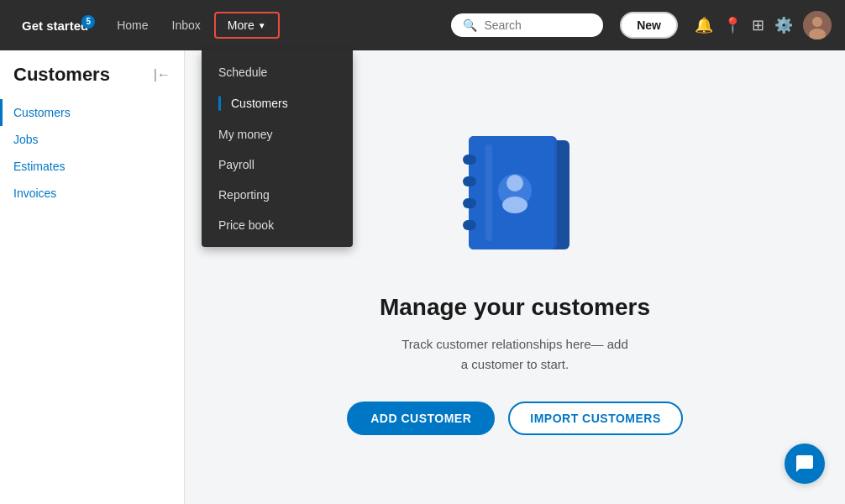 The height and width of the screenshot is (504, 845). What do you see at coordinates (62, 75) in the screenshot?
I see `sidebar-title: Customers` at bounding box center [62, 75].